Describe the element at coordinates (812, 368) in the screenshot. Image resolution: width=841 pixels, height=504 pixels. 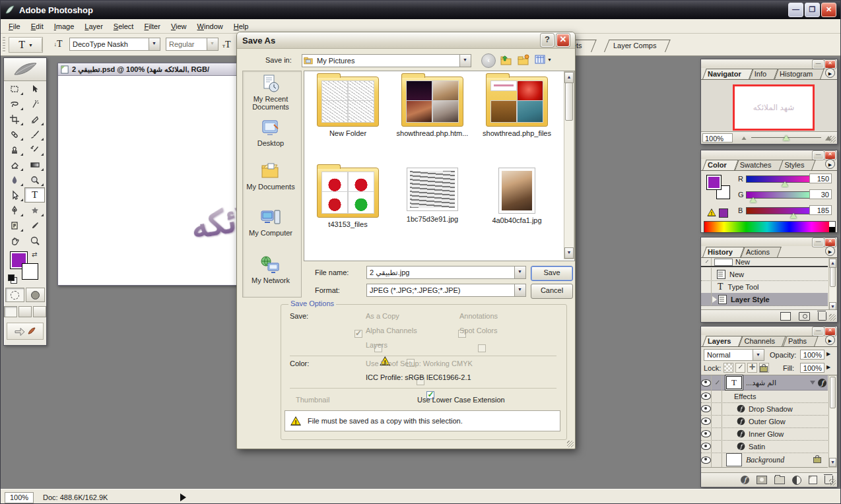
I see `fill-value: 100%` at that location.